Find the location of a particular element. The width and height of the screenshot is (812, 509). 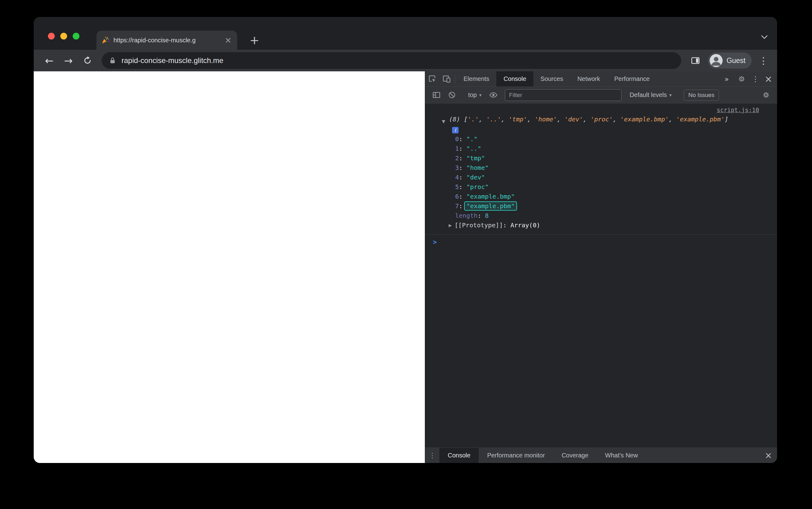

info-row: i is located at coordinates (611, 129).